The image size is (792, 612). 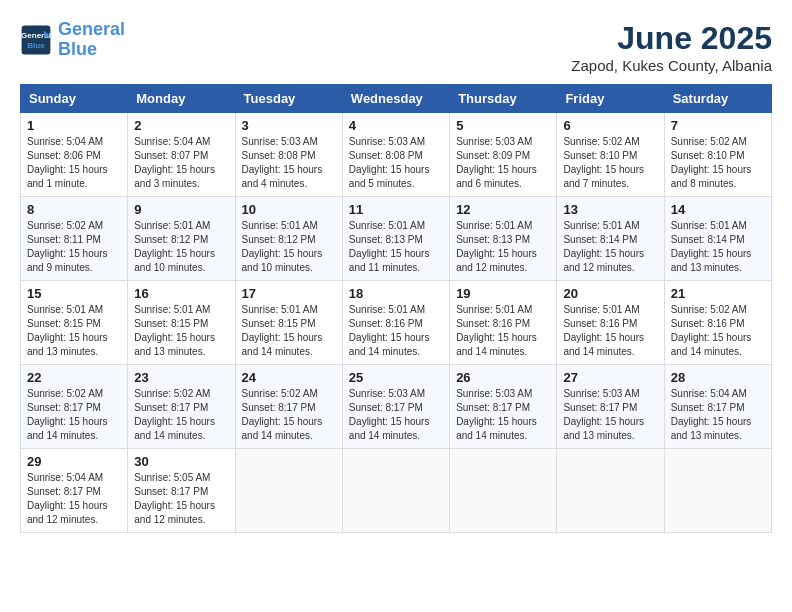 I want to click on calendar-cell: 26Sunrise: 5:03 AM Sunset: 8:17 PM Dayli…, so click(x=504, y=407).